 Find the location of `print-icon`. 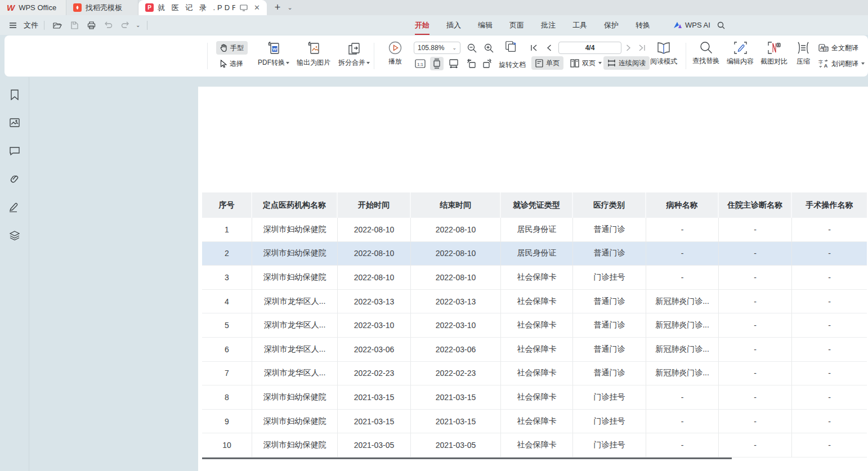

print-icon is located at coordinates (91, 25).